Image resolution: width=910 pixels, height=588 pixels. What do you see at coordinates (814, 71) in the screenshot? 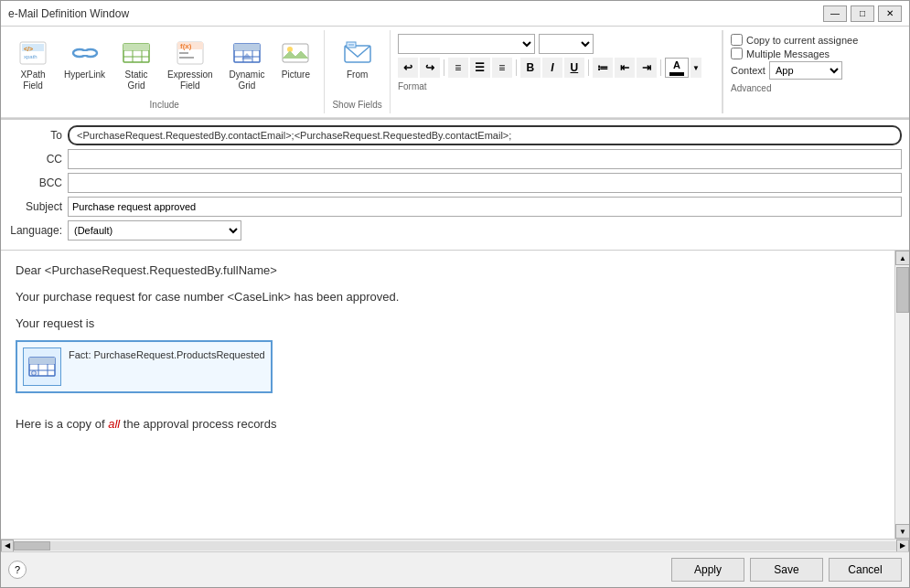
I see `advanced-group: Copy to current assignee Multiple Messag…` at bounding box center [814, 71].